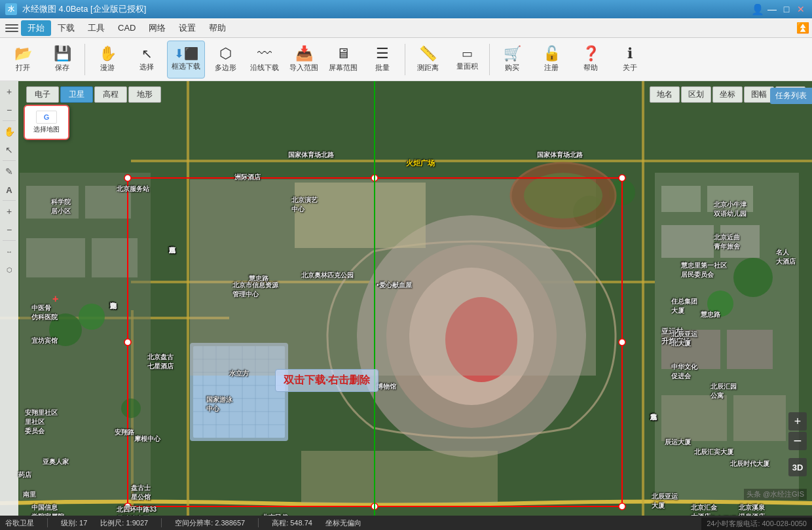 Image resolution: width=812 pixels, height=530 pixels. Describe the element at coordinates (77, 94) in the screenshot. I see `tab-satellite: 卫星` at that location.